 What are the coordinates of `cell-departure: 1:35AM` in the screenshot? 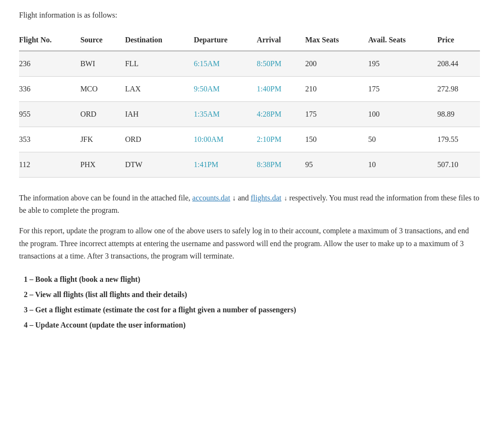 It's located at (225, 114).